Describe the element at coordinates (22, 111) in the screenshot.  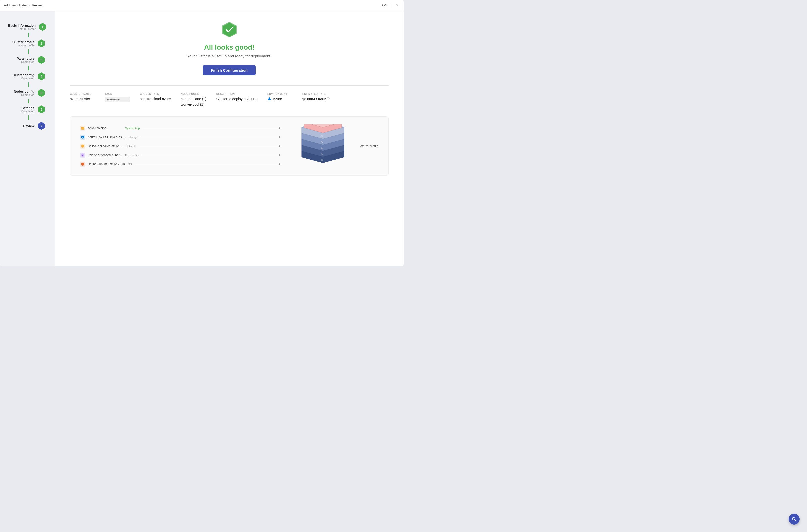
I see `step-subtitle-6: Completed` at that location.